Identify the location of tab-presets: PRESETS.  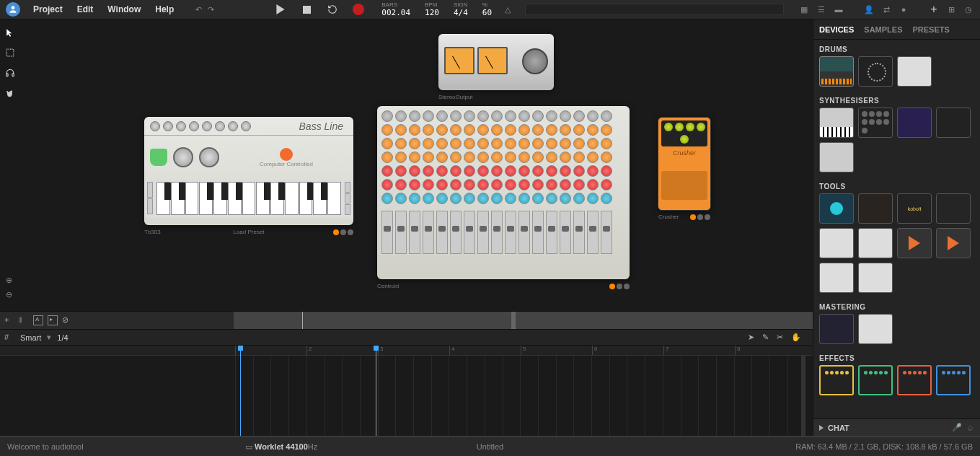
(930, 30).